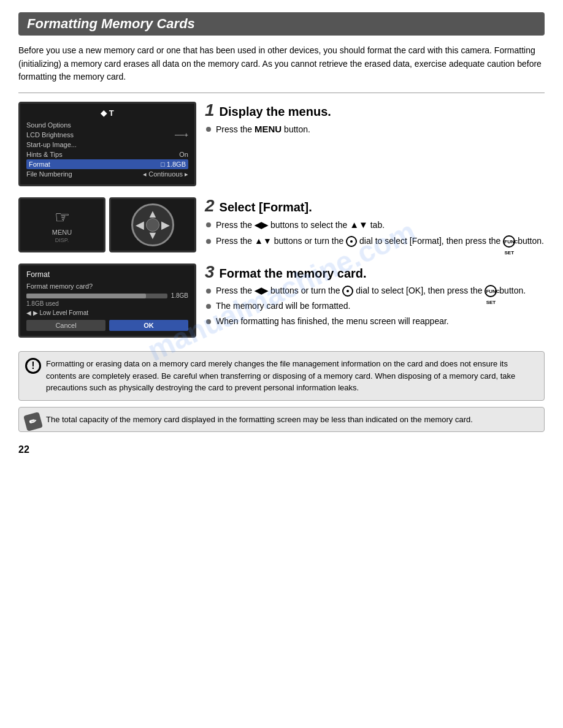  I want to click on menu-row-sound: Sound Options, so click(107, 125).